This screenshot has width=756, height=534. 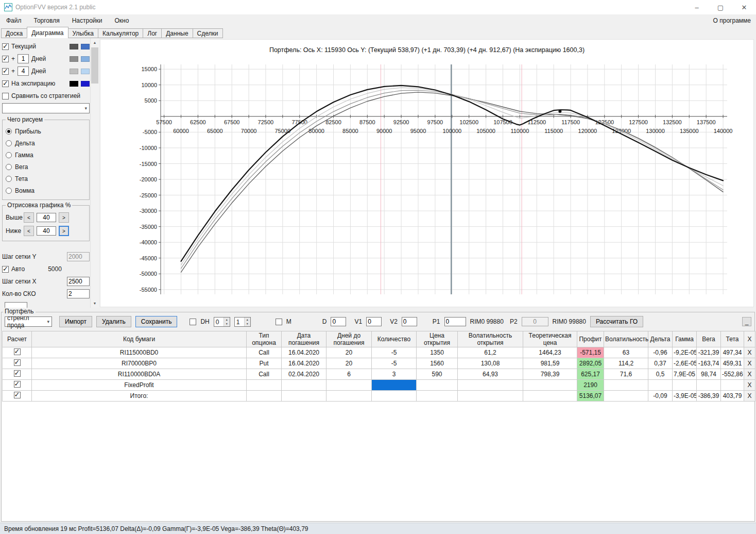 What do you see at coordinates (437, 374) in the screenshot?
I see `cell-open_price: 590` at bounding box center [437, 374].